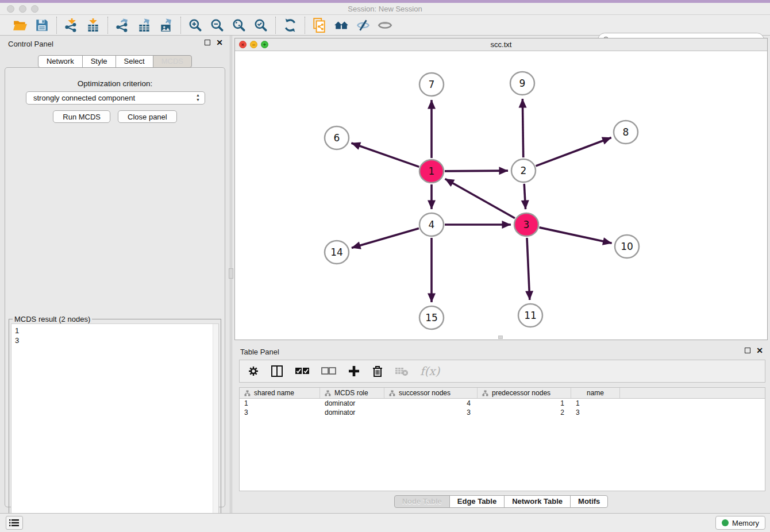  I want to click on float-panel-icon, so click(207, 43).